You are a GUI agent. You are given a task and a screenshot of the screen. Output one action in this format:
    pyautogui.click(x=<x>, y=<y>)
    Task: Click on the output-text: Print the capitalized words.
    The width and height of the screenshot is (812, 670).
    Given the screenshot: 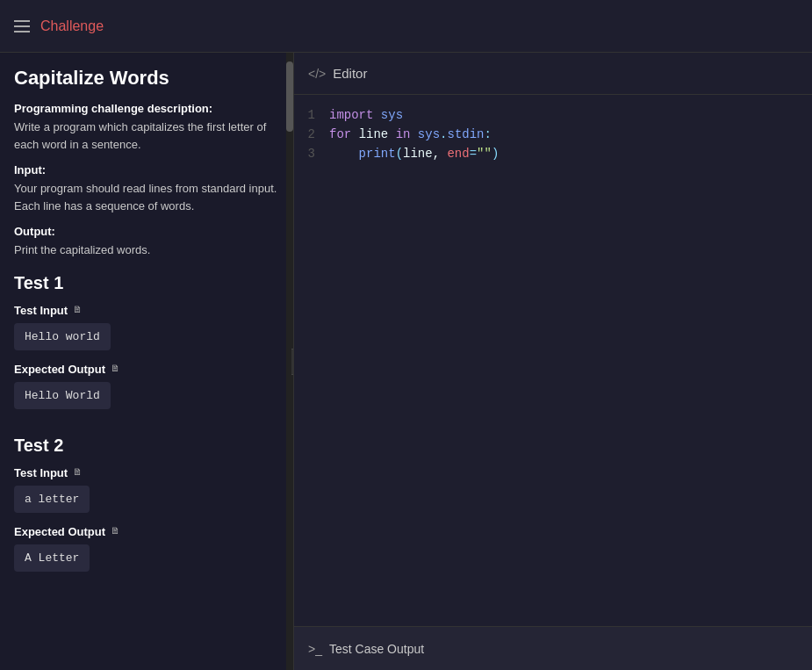 What is the action you would take?
    pyautogui.click(x=147, y=250)
    